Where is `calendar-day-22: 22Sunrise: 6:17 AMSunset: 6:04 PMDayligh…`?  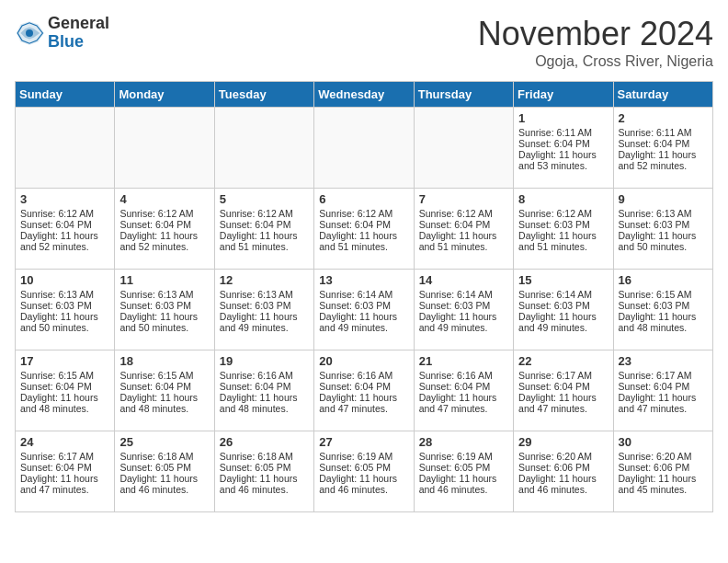 calendar-day-22: 22Sunrise: 6:17 AMSunset: 6:04 PMDayligh… is located at coordinates (563, 391).